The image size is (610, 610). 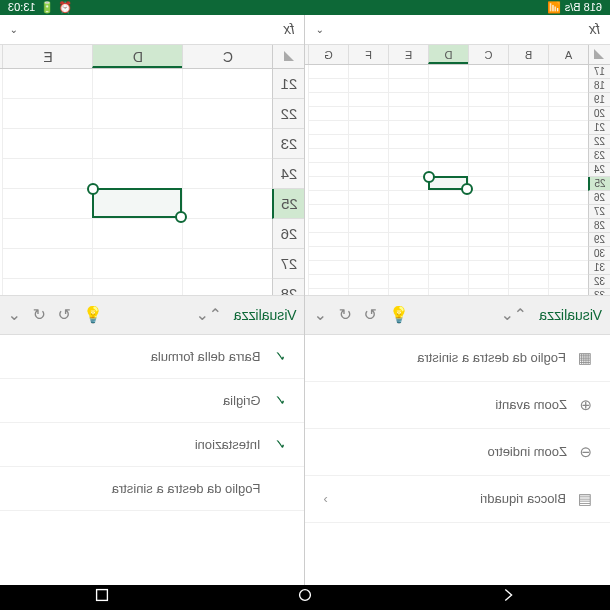 I want to click on menu-zoom-in: ⊕ Zoom avanti, so click(x=458, y=406).